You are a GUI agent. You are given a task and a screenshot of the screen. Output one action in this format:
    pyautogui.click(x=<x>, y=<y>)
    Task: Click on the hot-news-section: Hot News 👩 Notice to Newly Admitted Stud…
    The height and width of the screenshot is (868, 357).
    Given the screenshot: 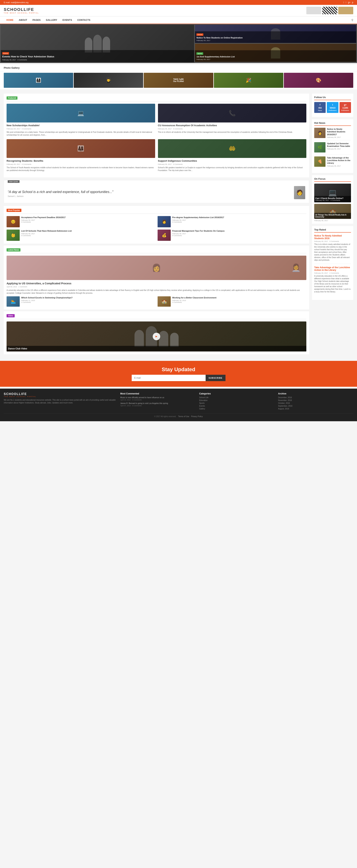 What is the action you would take?
    pyautogui.click(x=332, y=146)
    